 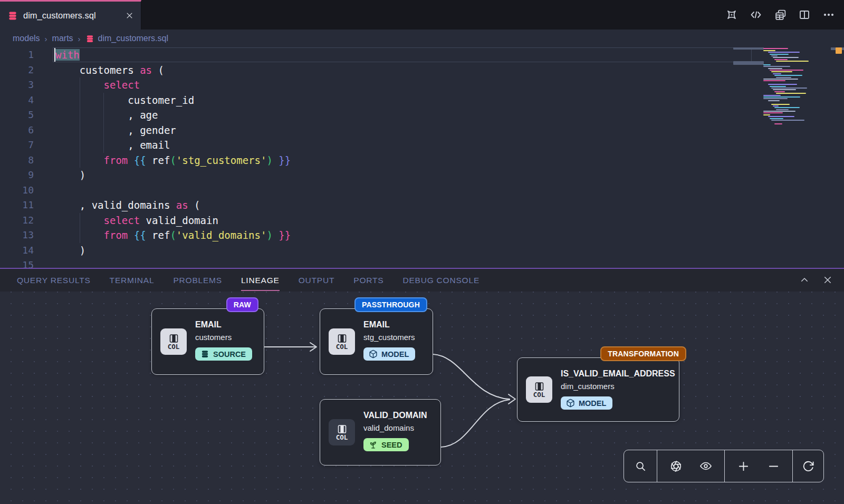 What do you see at coordinates (774, 466) in the screenshot?
I see `zoom-out-button` at bounding box center [774, 466].